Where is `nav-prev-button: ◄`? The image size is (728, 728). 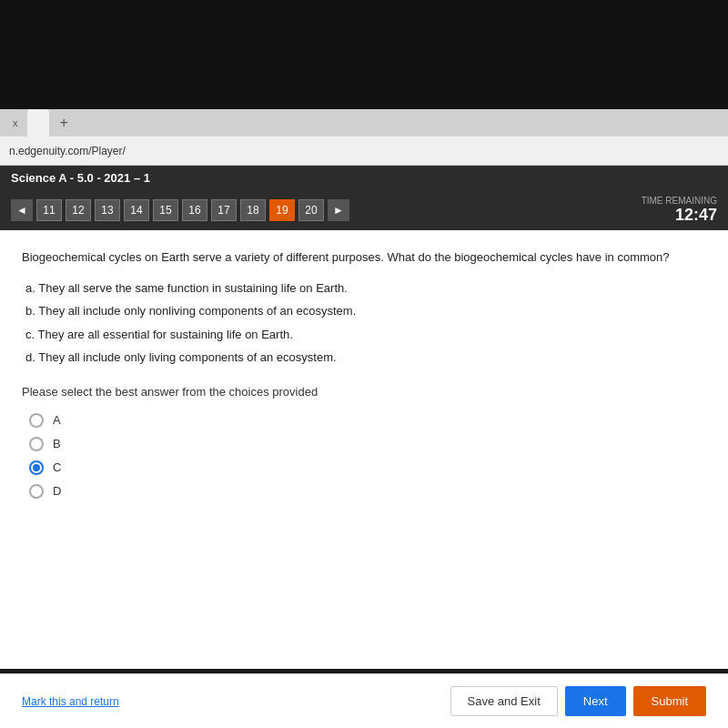
nav-prev-button: ◄ is located at coordinates (22, 210).